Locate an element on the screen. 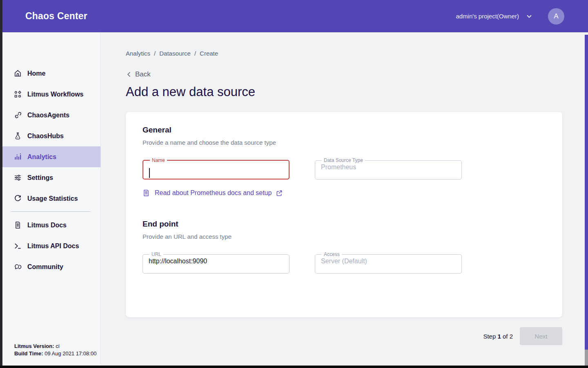 The image size is (588, 368). sidebar-item-label: Settings is located at coordinates (40, 178).